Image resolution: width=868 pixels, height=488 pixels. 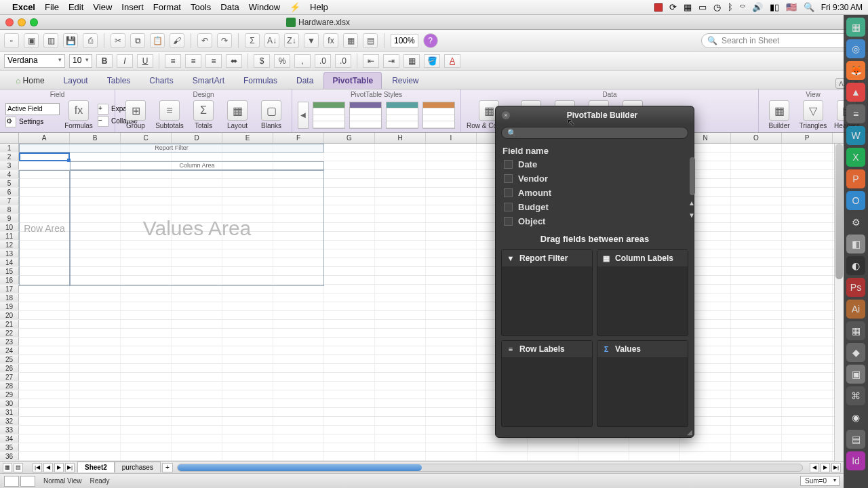 What do you see at coordinates (90, 41) in the screenshot?
I see `print-button: ⎙` at bounding box center [90, 41].